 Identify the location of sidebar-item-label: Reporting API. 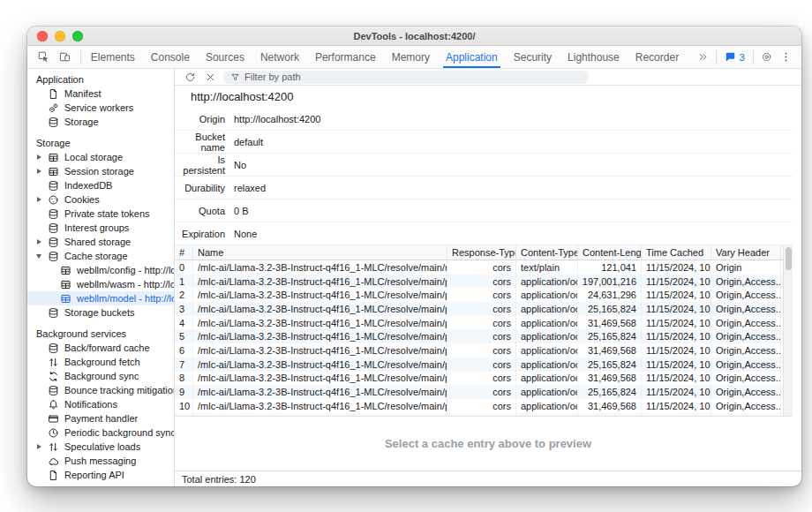
(94, 475).